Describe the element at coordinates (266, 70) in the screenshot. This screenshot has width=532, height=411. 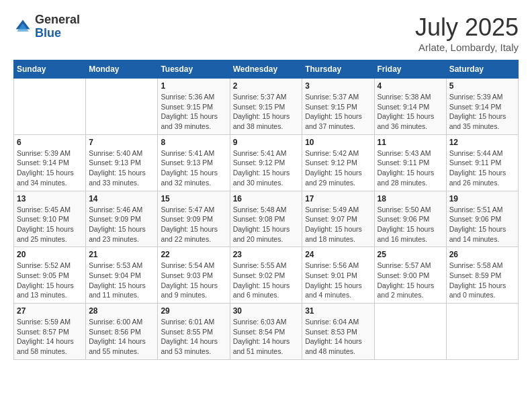
I see `header-row: SundayMondayTuesdayWednesdayThursdayFrid…` at that location.